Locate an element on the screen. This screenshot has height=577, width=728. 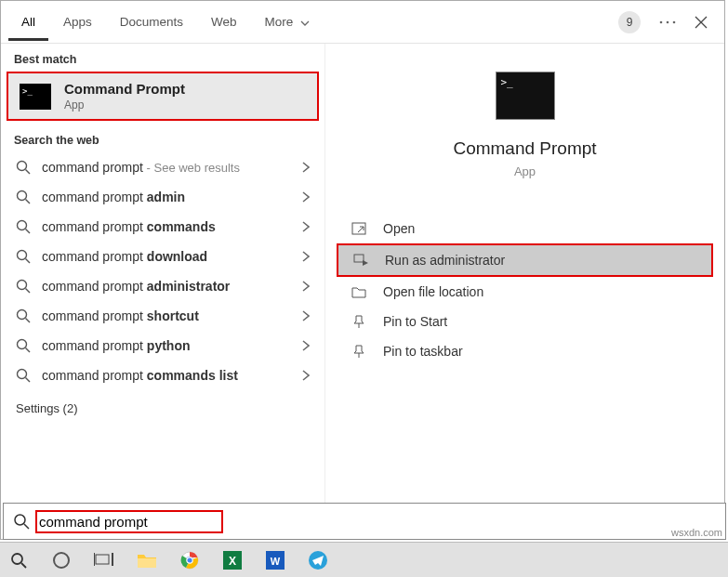
action-label: Open file location is located at coordinates (433, 292).